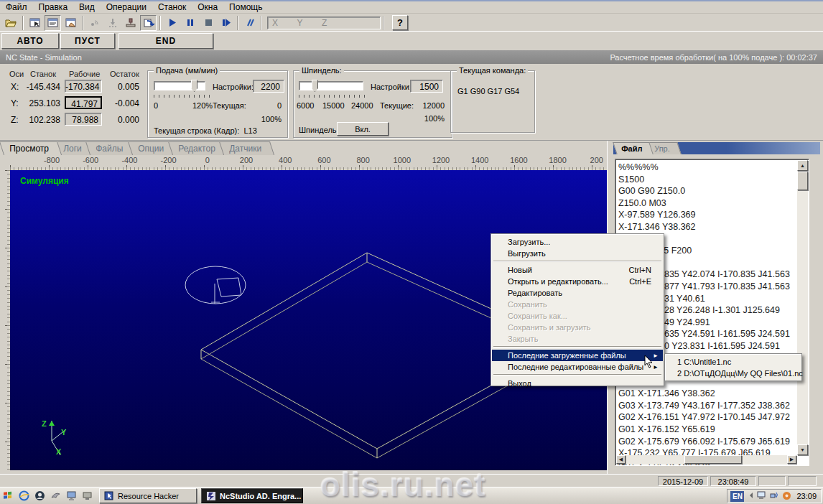 The width and height of the screenshot is (823, 504). I want to click on gcode-line: G01 X-171.346 Y38.362, so click(708, 393).